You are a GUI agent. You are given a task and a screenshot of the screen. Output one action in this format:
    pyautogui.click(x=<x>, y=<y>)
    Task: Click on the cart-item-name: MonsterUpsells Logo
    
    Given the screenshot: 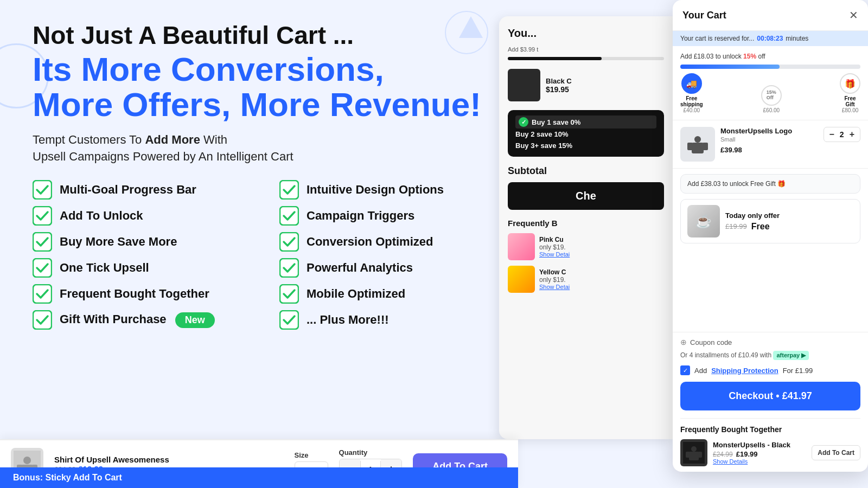 What is the action you would take?
    pyautogui.click(x=769, y=131)
    